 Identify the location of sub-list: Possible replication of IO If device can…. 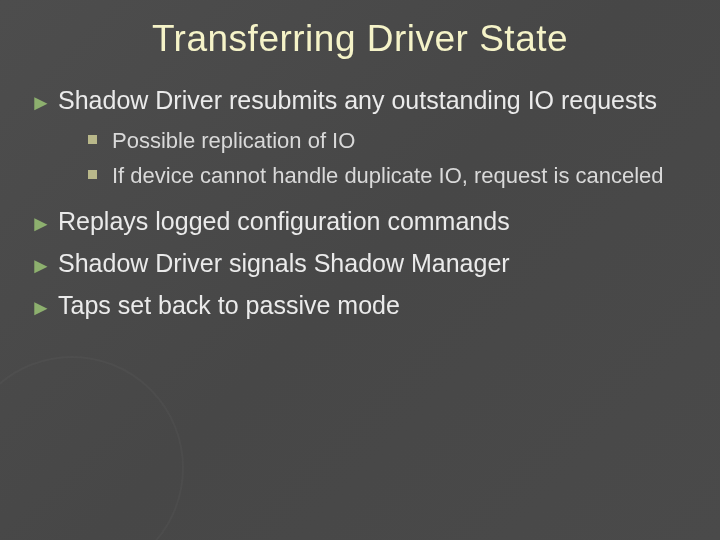
(374, 158).